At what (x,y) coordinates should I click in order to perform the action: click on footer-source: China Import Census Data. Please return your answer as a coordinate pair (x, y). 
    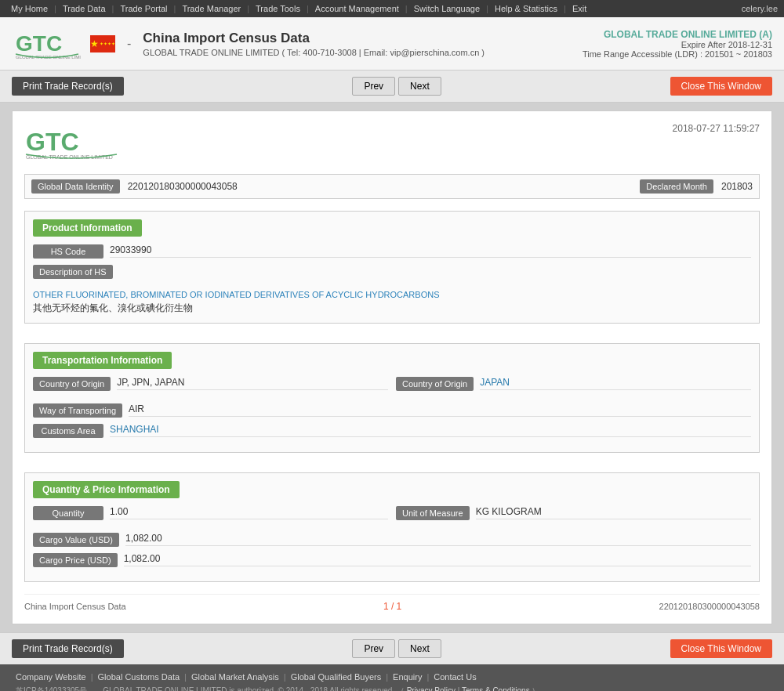
    Looking at the image, I should click on (75, 606).